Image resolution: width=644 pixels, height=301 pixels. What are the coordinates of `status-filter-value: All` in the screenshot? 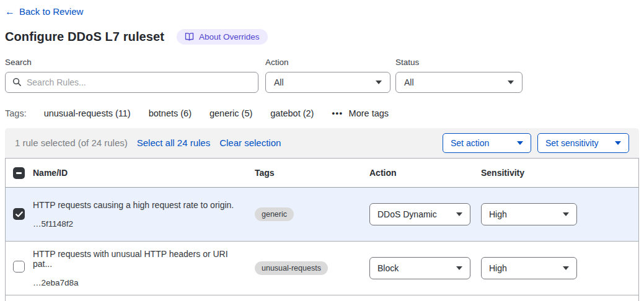 It's located at (409, 82).